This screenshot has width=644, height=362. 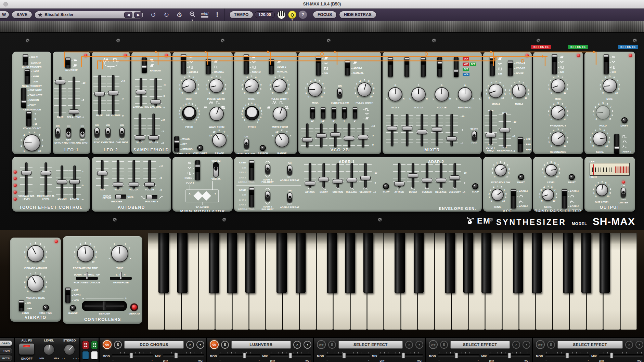 I want to click on view-button-partial: W, so click(x=5, y=15).